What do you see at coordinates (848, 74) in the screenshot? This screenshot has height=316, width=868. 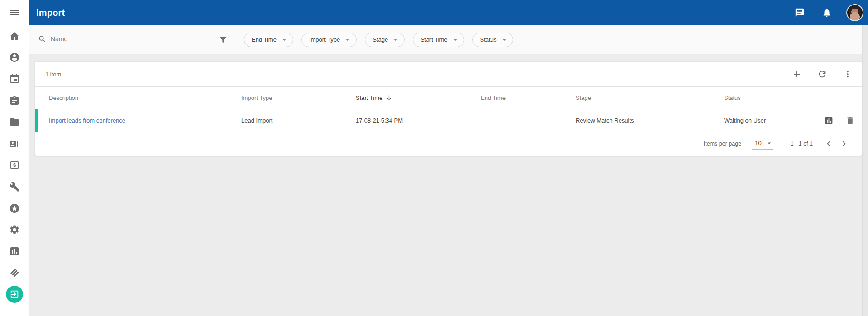 I see `more-options-button` at bounding box center [848, 74].